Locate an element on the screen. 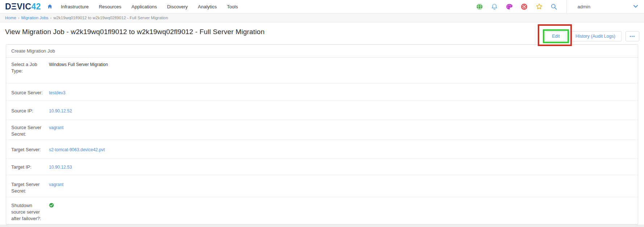 The height and width of the screenshot is (227, 644). row-source-ip: Source IP: 10.90.12.52 is located at coordinates (322, 110).